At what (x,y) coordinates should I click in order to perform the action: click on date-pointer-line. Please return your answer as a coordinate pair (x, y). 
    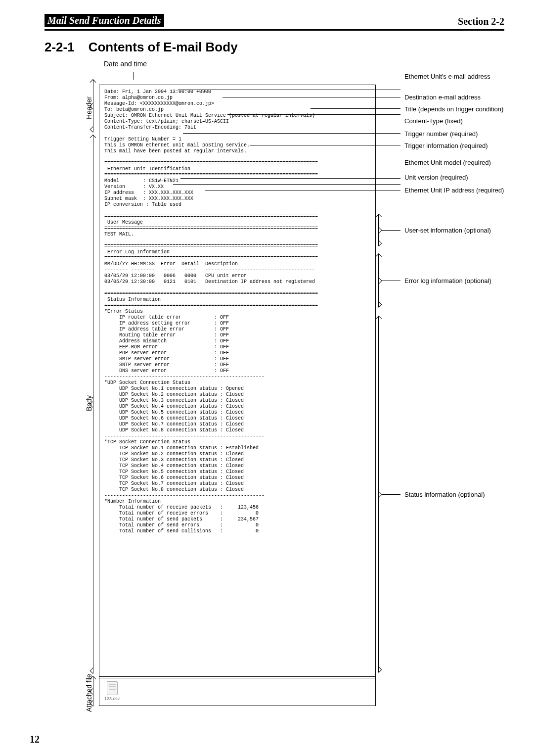
    Looking at the image, I should click on (134, 76).